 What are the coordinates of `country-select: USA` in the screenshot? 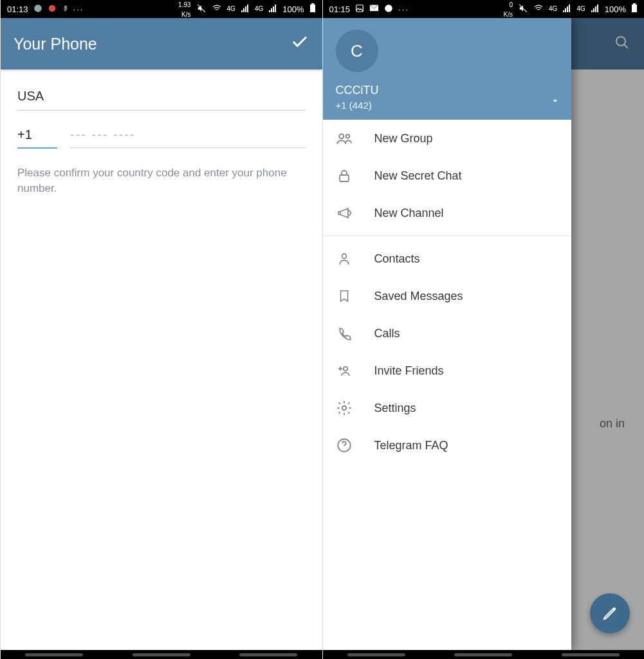 It's located at (161, 97).